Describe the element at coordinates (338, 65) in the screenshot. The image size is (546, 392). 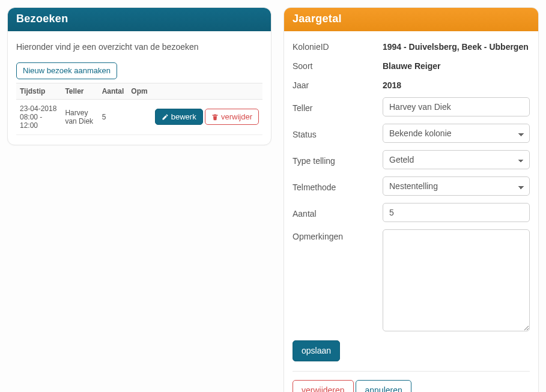
I see `label-soort: Soort` at that location.